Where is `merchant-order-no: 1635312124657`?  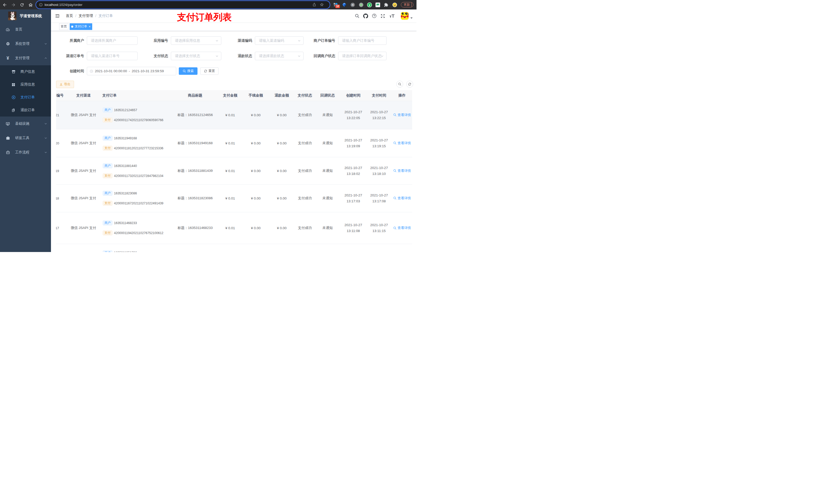 merchant-order-no: 1635312124657 is located at coordinates (125, 110).